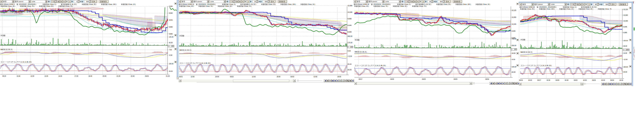 The width and height of the screenshot is (644, 113). Describe the element at coordinates (487, 79) in the screenshot. I see `svg-text: 03/24` at that location.